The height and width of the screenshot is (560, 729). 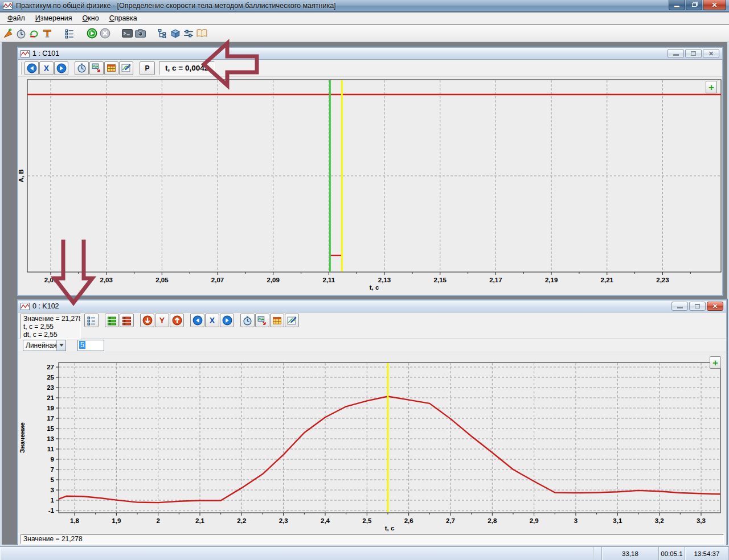 What do you see at coordinates (16, 18) in the screenshot?
I see `menu-file: Файл` at bounding box center [16, 18].